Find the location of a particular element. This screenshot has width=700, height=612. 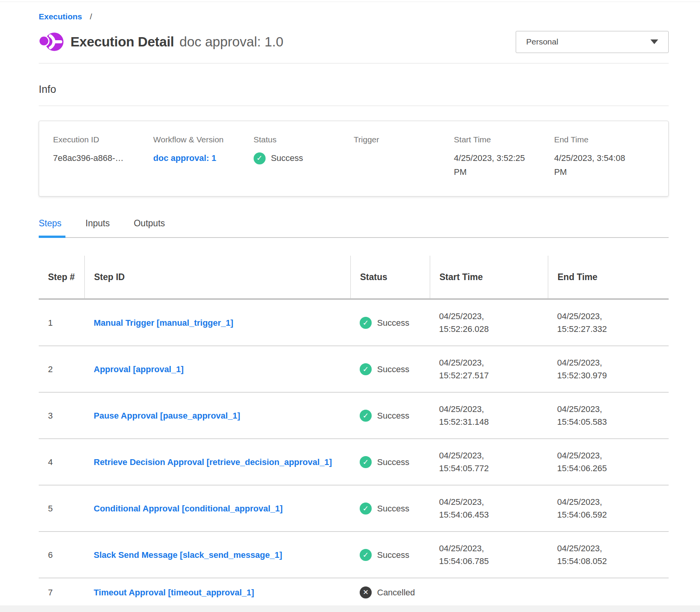

column-header-status: Status is located at coordinates (390, 277).